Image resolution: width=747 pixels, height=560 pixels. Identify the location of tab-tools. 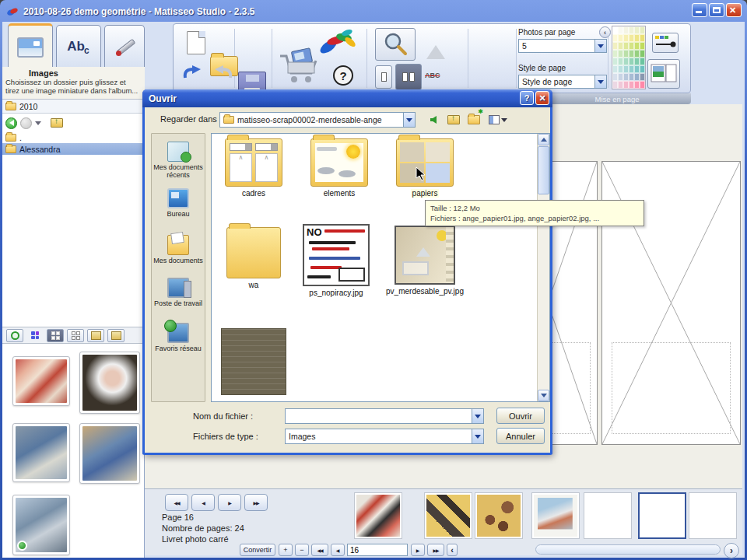
(124, 46).